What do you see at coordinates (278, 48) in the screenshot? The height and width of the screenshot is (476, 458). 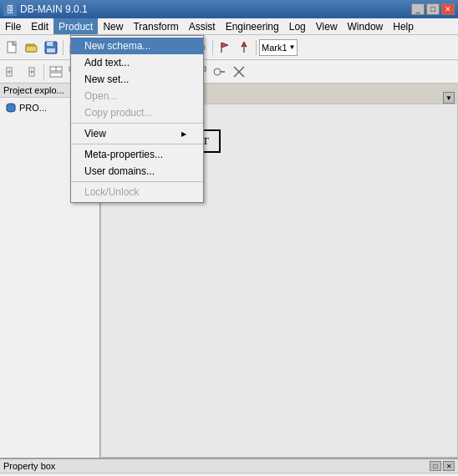 I see `mark-dropdown: Mark1 ▼` at bounding box center [278, 48].